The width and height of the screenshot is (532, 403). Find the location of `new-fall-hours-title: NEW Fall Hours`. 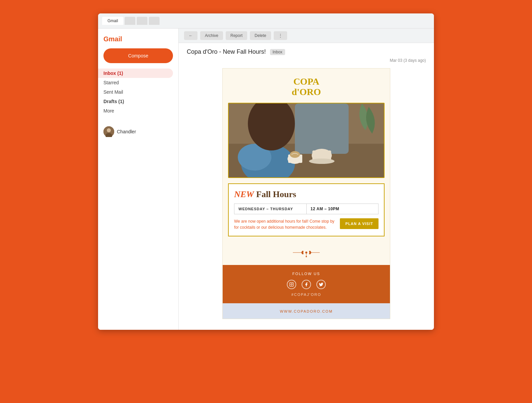

new-fall-hours-title: NEW Fall Hours is located at coordinates (306, 194).